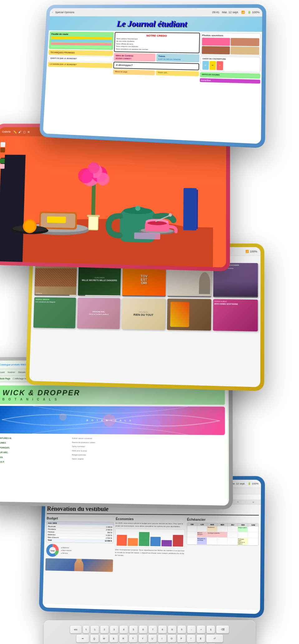  Describe the element at coordinates (76, 629) in the screenshot. I see `key-esc: esc` at that location.